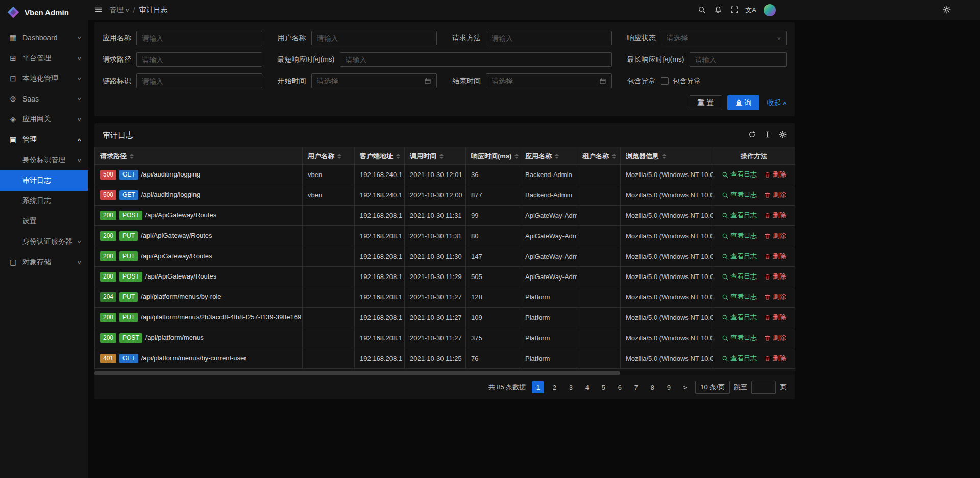 The image size is (980, 478). I want to click on page-button-6: 6, so click(620, 387).